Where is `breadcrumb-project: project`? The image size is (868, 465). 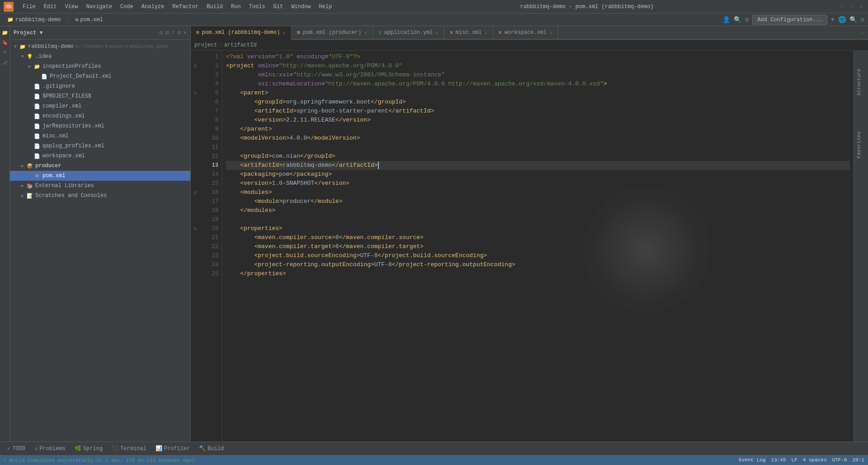
breadcrumb-project: project is located at coordinates (206, 45).